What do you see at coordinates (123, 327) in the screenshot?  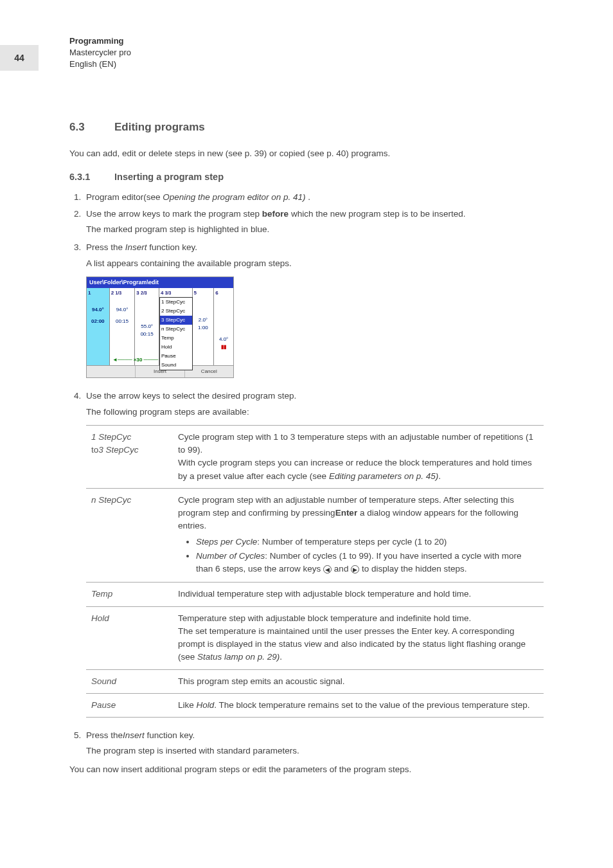 I see `screenshot-col-2: 2 1/3 94.0° 00:15` at bounding box center [123, 327].